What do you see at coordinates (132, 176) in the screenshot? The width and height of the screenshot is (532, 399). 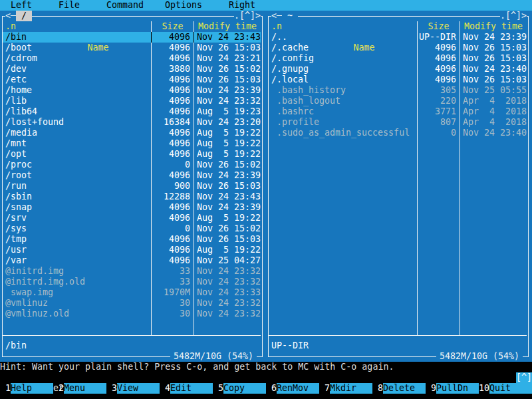 I see `file-row: /root4096Nov 24 23:39` at bounding box center [132, 176].